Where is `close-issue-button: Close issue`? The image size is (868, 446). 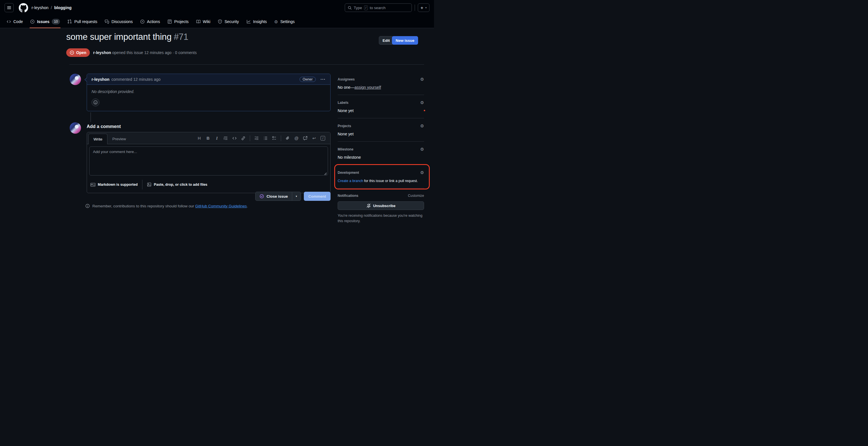 close-issue-button: Close issue is located at coordinates (274, 196).